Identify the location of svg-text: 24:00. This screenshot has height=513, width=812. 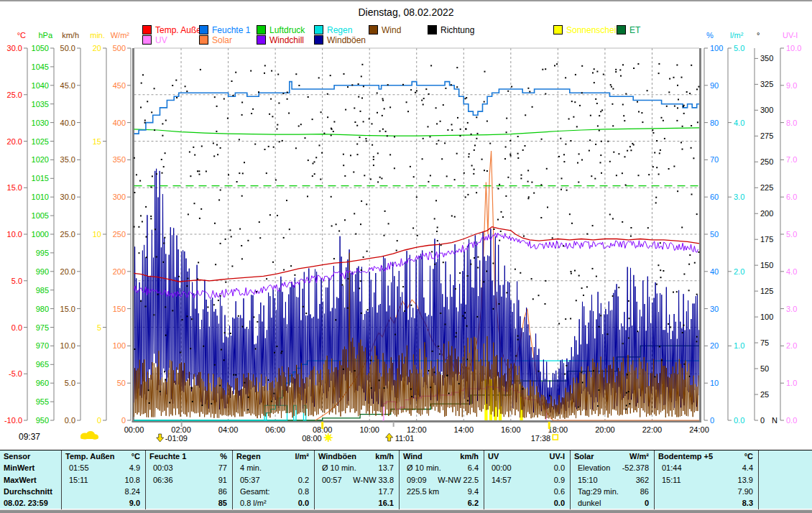
(699, 430).